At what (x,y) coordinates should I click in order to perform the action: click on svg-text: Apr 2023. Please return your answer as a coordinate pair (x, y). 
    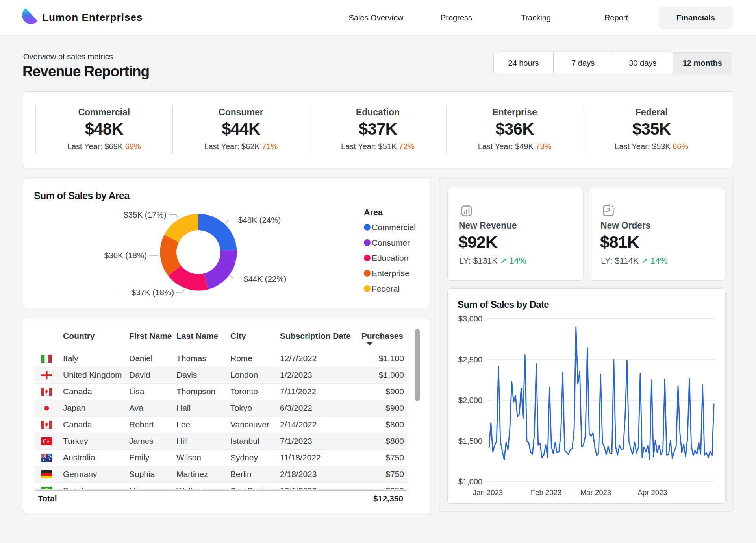
    Looking at the image, I should click on (652, 493).